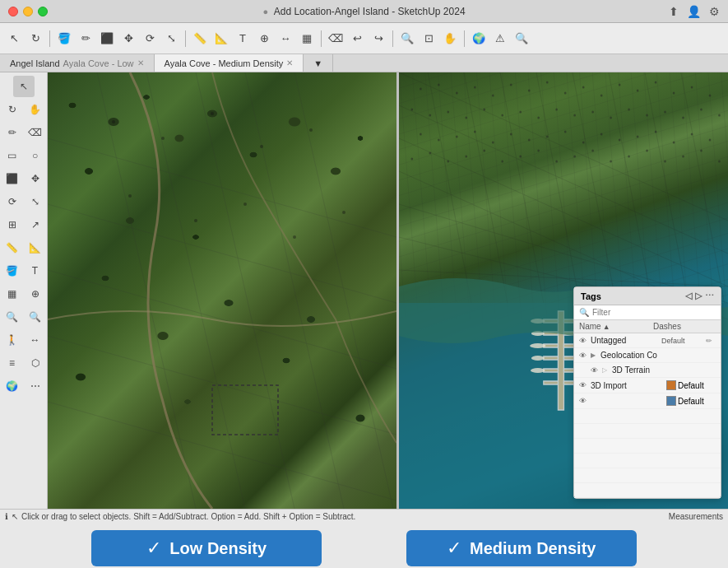 This screenshot has width=728, height=568. I want to click on lt-layers: ≡, so click(12, 363).